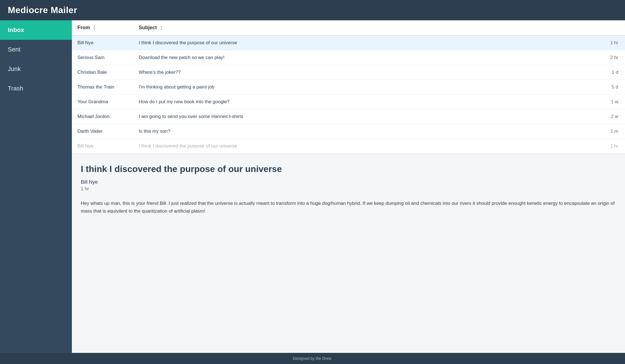  I want to click on email-time: 2 w, so click(614, 117).